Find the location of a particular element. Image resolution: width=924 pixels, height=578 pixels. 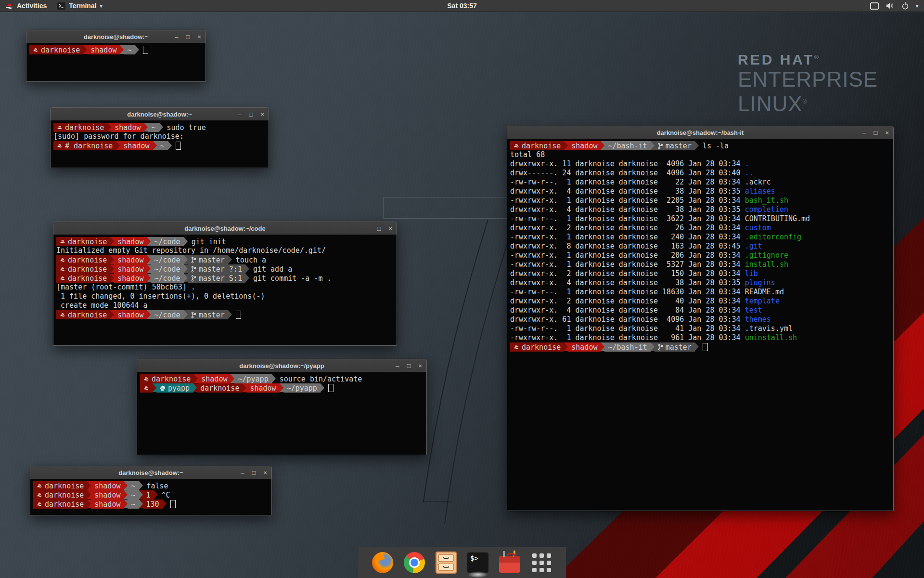

terminal-body: darknoiseshadow~ is located at coordinates (116, 62).